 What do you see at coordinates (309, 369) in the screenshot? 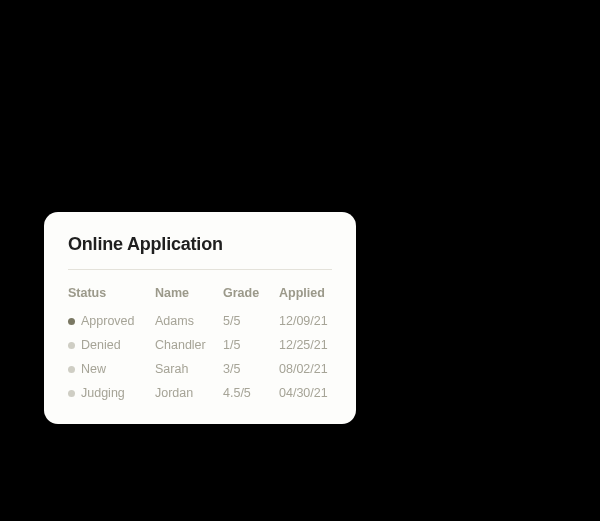
I see `table-row-applied: 08/02/21` at bounding box center [309, 369].